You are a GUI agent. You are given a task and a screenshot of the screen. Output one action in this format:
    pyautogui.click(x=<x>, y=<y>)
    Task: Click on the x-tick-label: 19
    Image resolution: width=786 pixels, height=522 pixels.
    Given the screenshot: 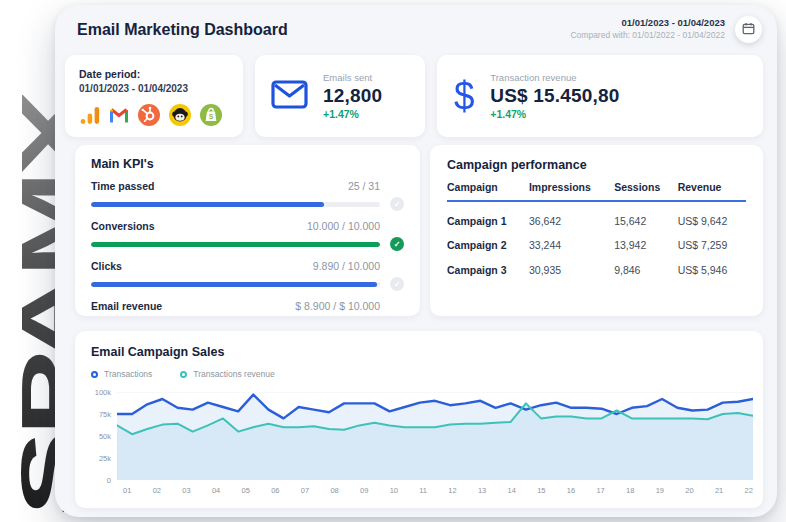 What is the action you would take?
    pyautogui.click(x=660, y=490)
    